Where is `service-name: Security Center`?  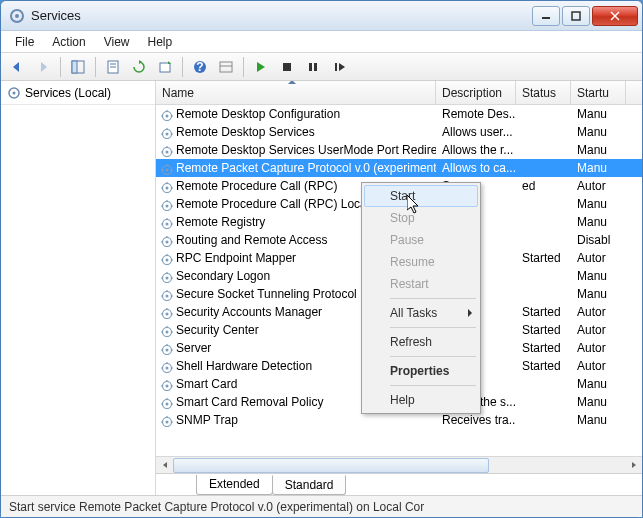
service-name: Security Center is located at coordinates (218, 330).